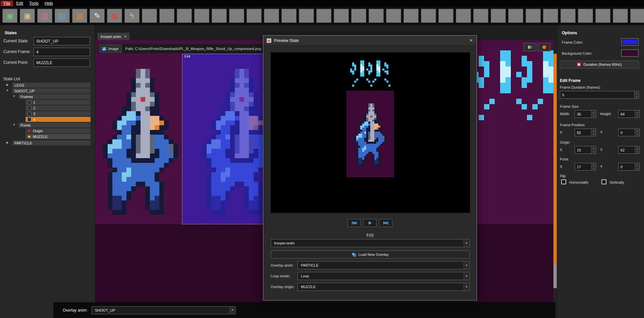  I want to click on dialog-title-bar: ▦ Preview State ×, so click(370, 41).